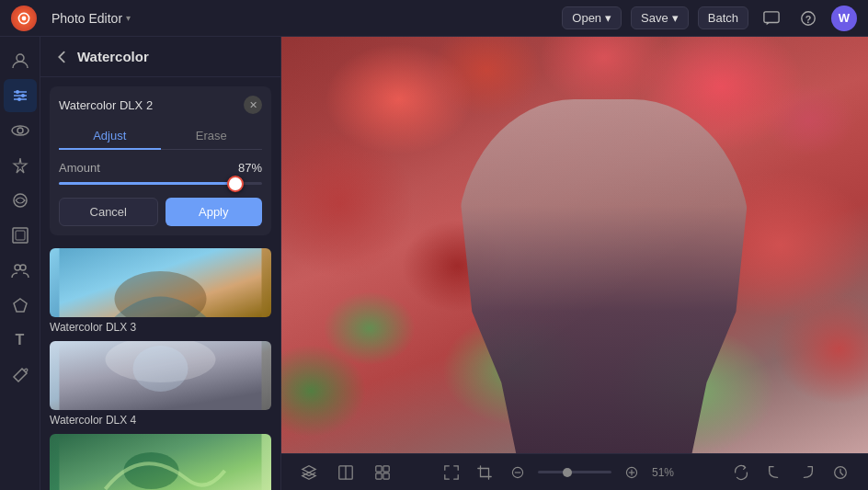  What do you see at coordinates (20, 305) in the screenshot?
I see `objects-icon` at bounding box center [20, 305].